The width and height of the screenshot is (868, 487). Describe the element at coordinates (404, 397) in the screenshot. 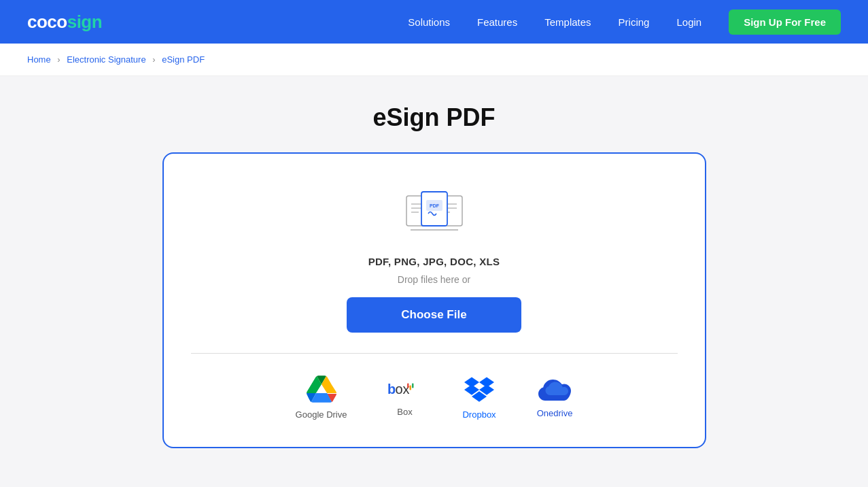

I see `box-service: b ox Box` at that location.